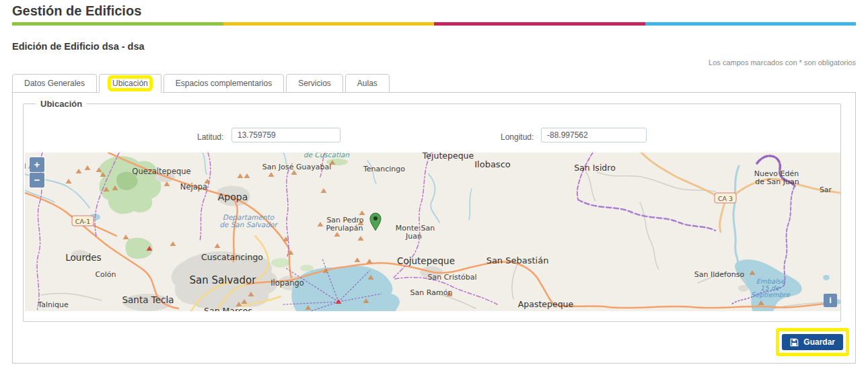  I want to click on tab-aulas: Aulas, so click(367, 83).